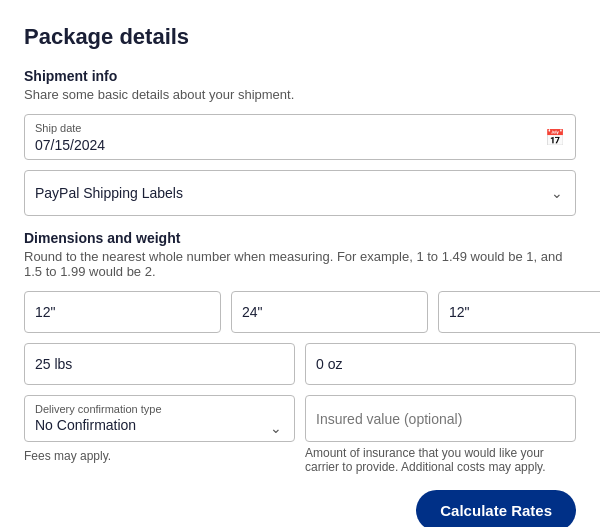 This screenshot has width=600, height=527. Describe the element at coordinates (160, 460) in the screenshot. I see `fees-note: Fees may apply.` at that location.